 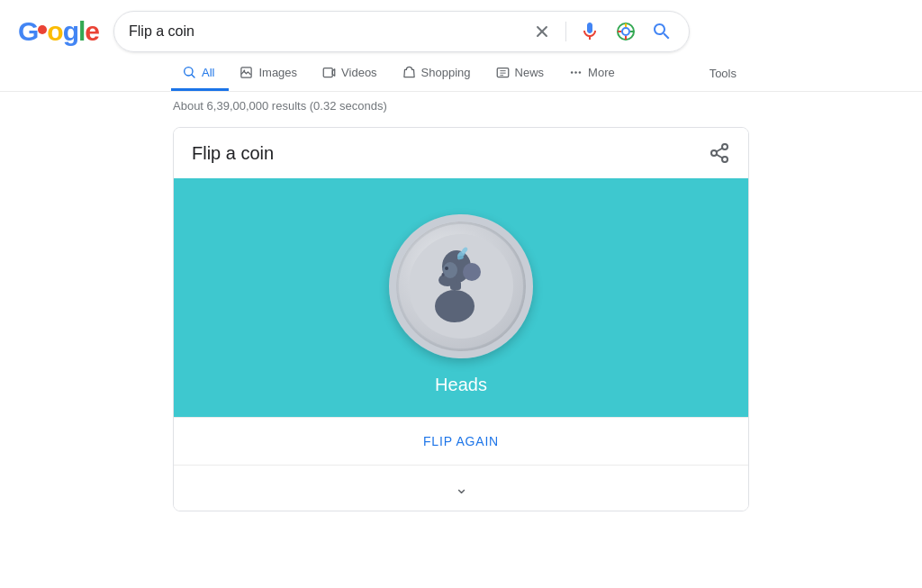 What do you see at coordinates (626, 32) in the screenshot?
I see `lens-icon` at bounding box center [626, 32].